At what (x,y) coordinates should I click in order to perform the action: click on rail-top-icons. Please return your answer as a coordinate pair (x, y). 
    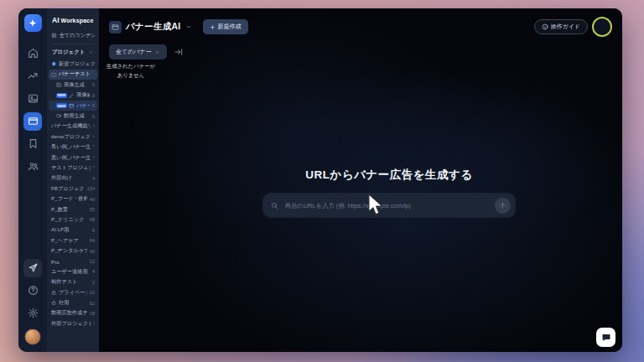
    Looking at the image, I should click on (33, 110).